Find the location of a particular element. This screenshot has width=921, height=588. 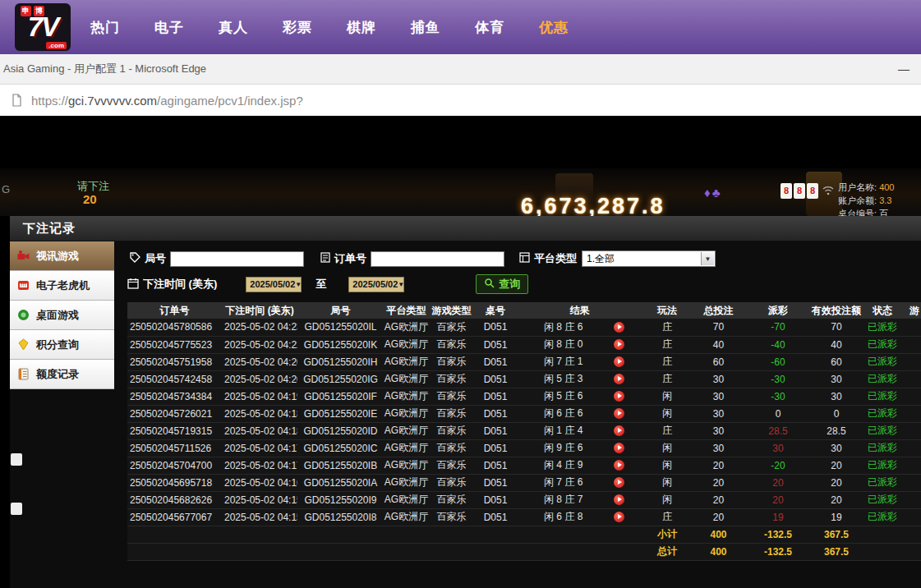

table-row: 2505020456770672025-05-02 04:15:04GD0512… is located at coordinates (524, 517).